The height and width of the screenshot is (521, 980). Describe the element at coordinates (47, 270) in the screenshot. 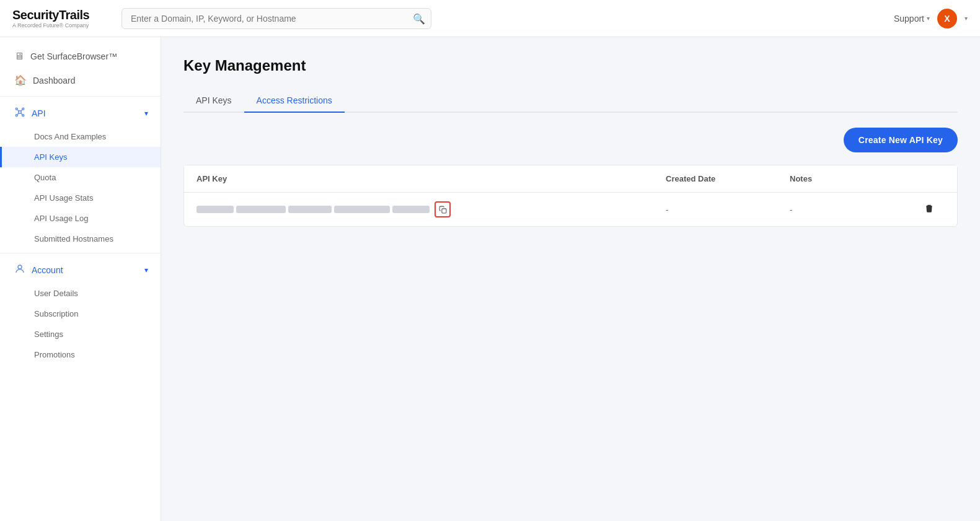

I see `account-section-label: Account` at that location.